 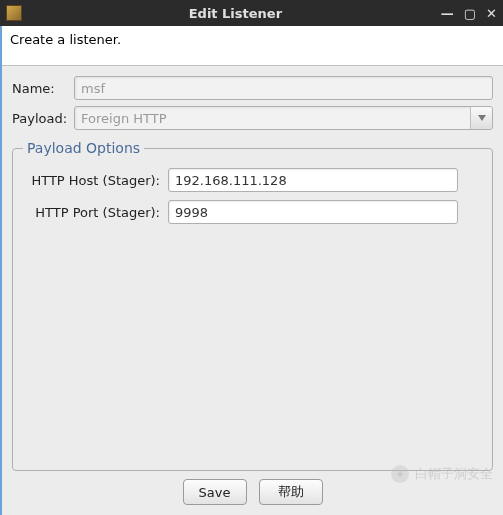 I want to click on name-input, so click(x=284, y=88).